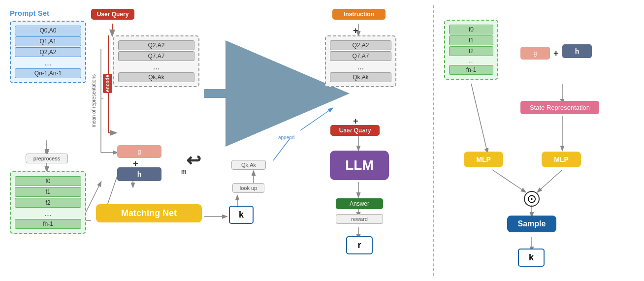 This screenshot has height=281, width=644. I want to click on sel-item-last: Qk,Ak, so click(157, 77).